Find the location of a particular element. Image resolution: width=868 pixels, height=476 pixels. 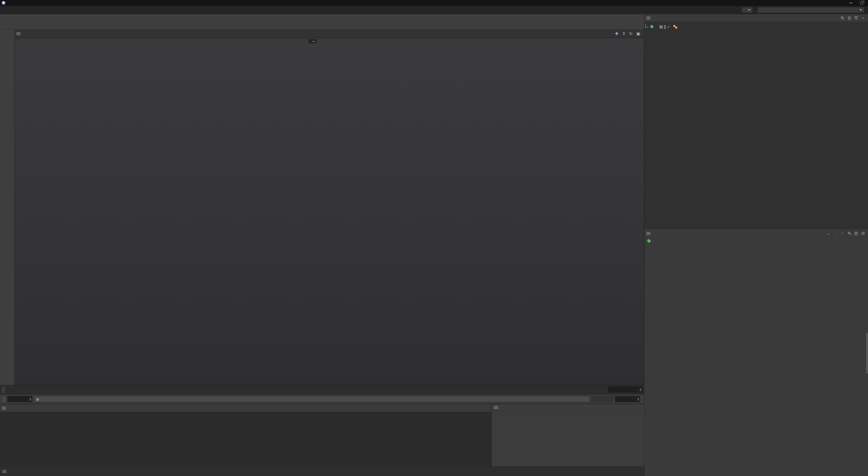

range-start-spinner is located at coordinates (20, 399).